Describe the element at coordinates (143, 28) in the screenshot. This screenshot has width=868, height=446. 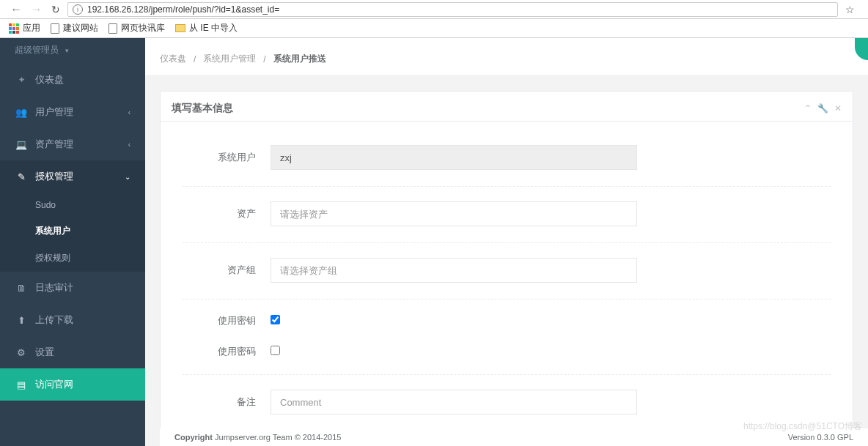
I see `bookmark-label: 网页快讯库` at that location.